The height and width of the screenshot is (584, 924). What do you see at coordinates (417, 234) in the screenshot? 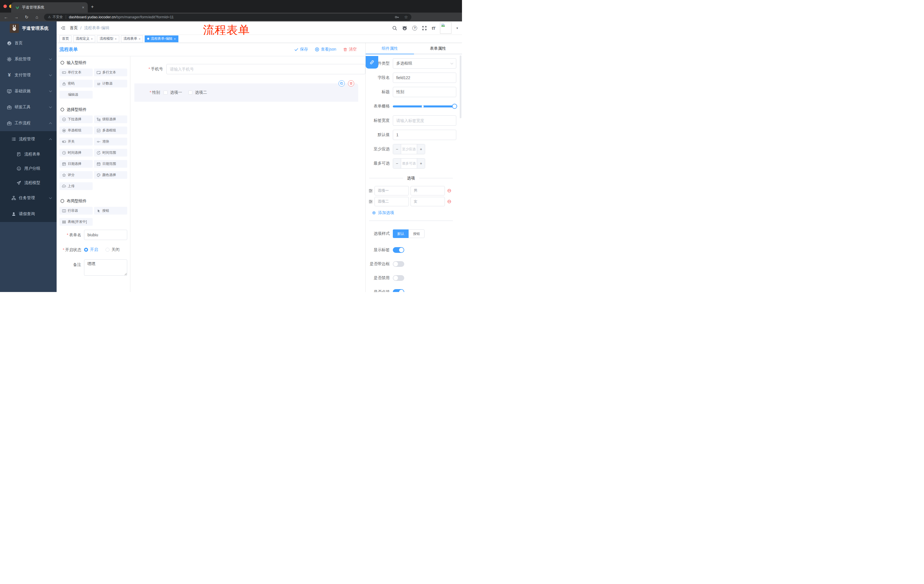
I see `style-button-button: 按钮` at bounding box center [417, 234].